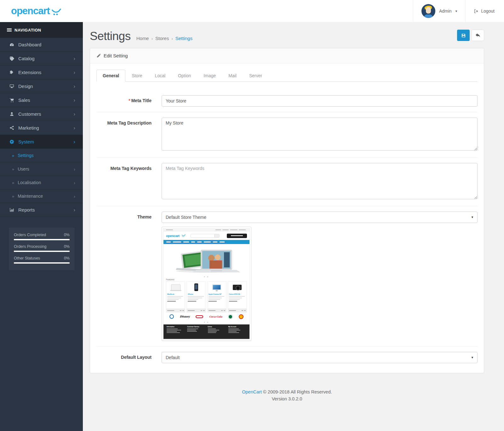 This screenshot has height=431, width=504. I want to click on dashboard-icon, so click(12, 45).